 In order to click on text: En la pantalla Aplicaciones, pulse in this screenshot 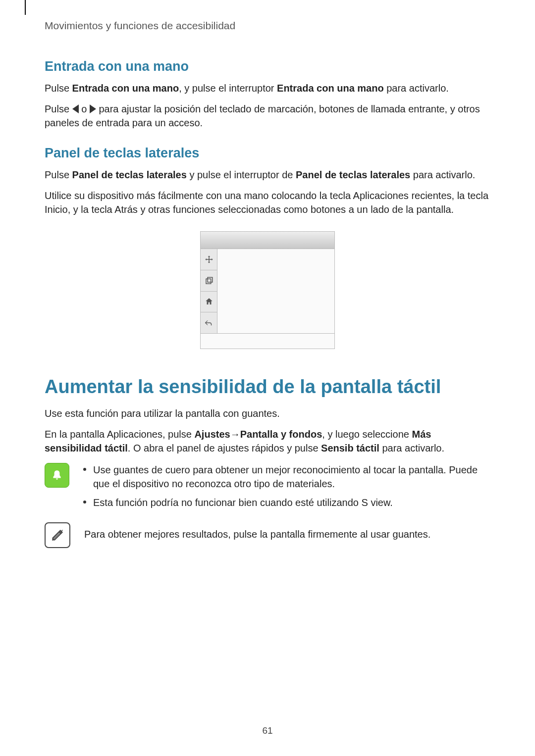, I will do `click(119, 434)`.